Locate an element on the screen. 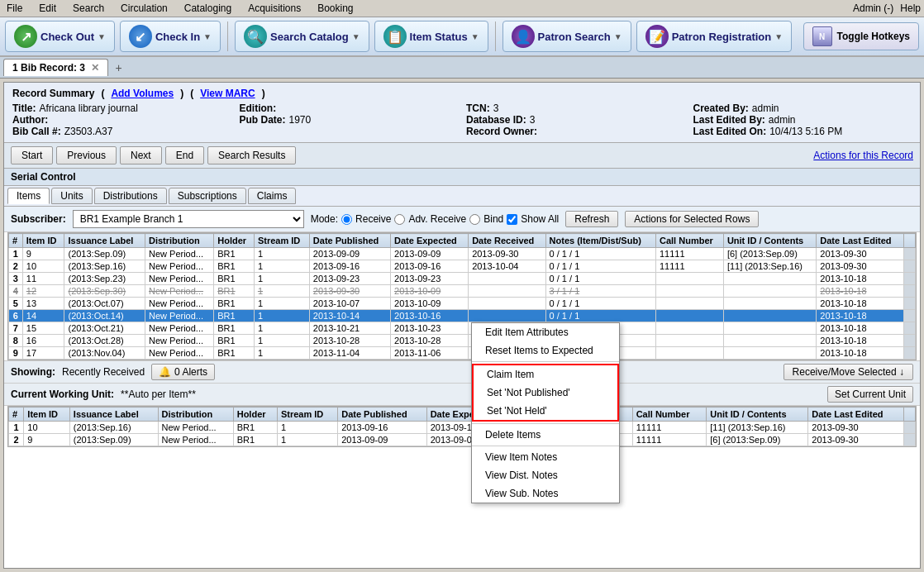 The height and width of the screenshot is (572, 924). tab-bib-record: 1 Bib Record: 3 ✕ is located at coordinates (56, 68).